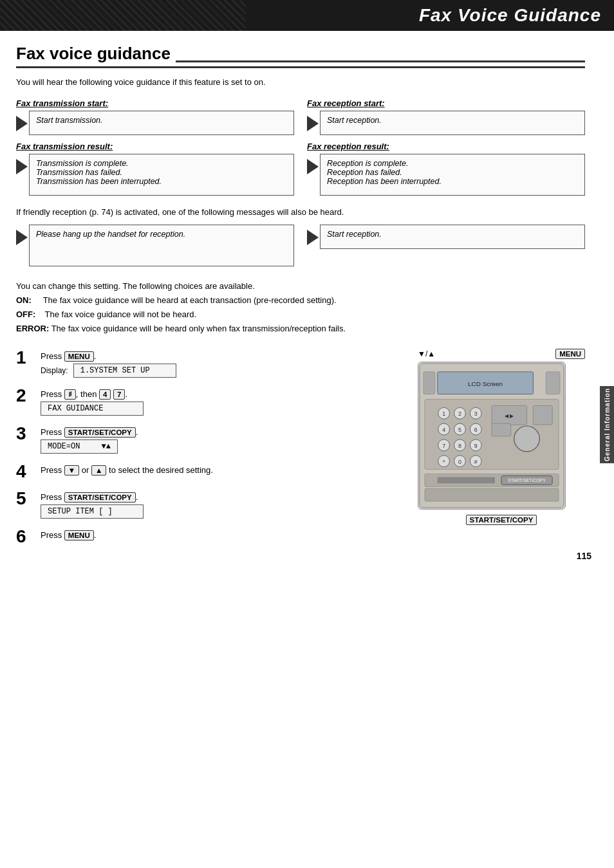 The height and width of the screenshot is (868, 614). I want to click on step-3-number: 3, so click(26, 434).